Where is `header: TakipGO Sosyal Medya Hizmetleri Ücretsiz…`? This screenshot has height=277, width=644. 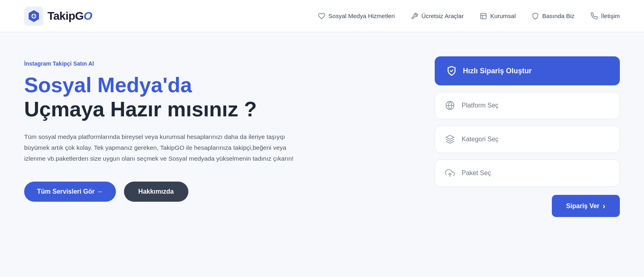
header: TakipGO Sosyal Medya Hizmetleri Ücretsiz… is located at coordinates (322, 16).